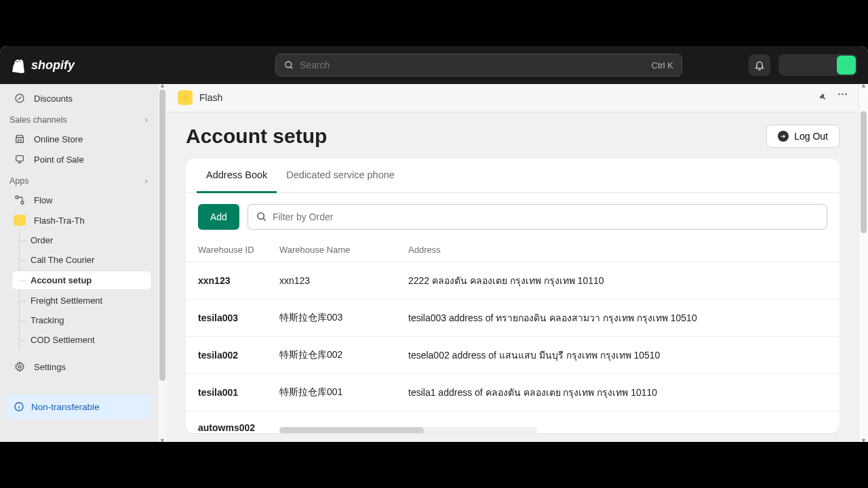  I want to click on brand-logo: shopify, so click(43, 65).